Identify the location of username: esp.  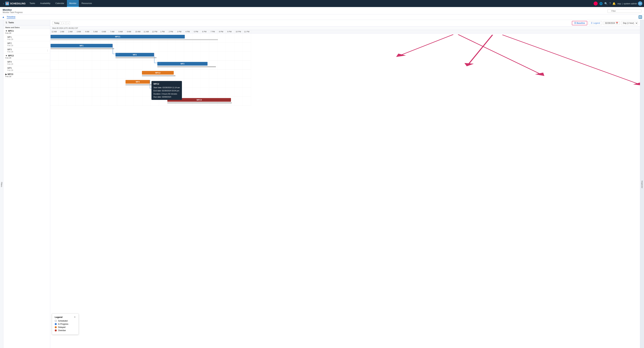
(619, 4).